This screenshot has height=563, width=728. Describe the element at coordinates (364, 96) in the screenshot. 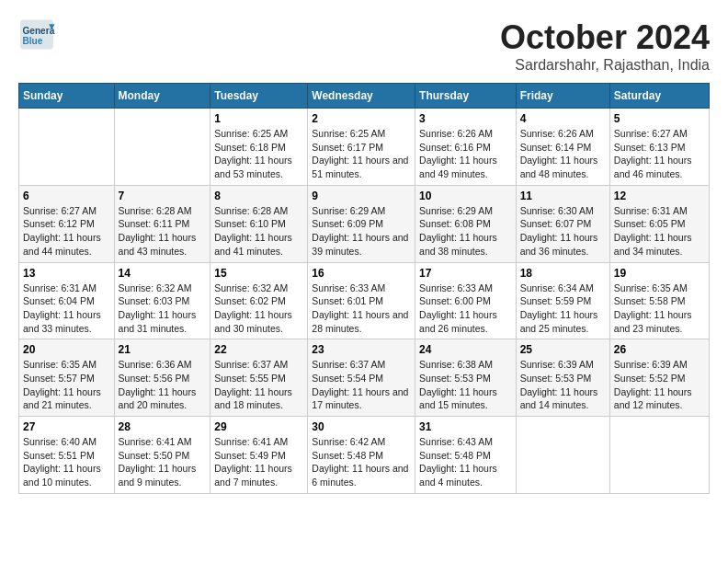

I see `header-row: SundayMondayTuesdayWednesdayThursdayFrid…` at that location.